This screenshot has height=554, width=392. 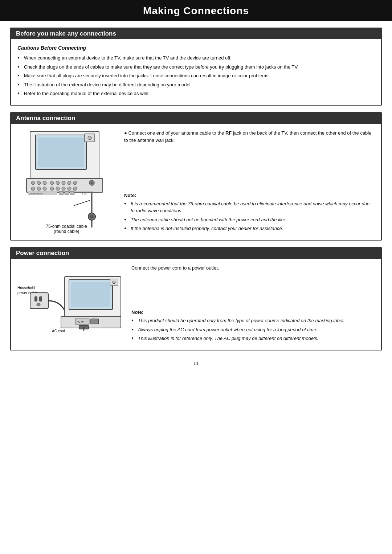 What do you see at coordinates (249, 220) in the screenshot?
I see `antenna-note-2: The antenna cable should not be bundled …` at bounding box center [249, 220].